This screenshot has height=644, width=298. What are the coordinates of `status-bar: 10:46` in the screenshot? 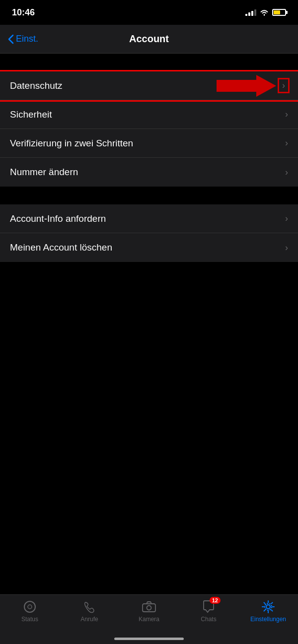 It's located at (149, 12).